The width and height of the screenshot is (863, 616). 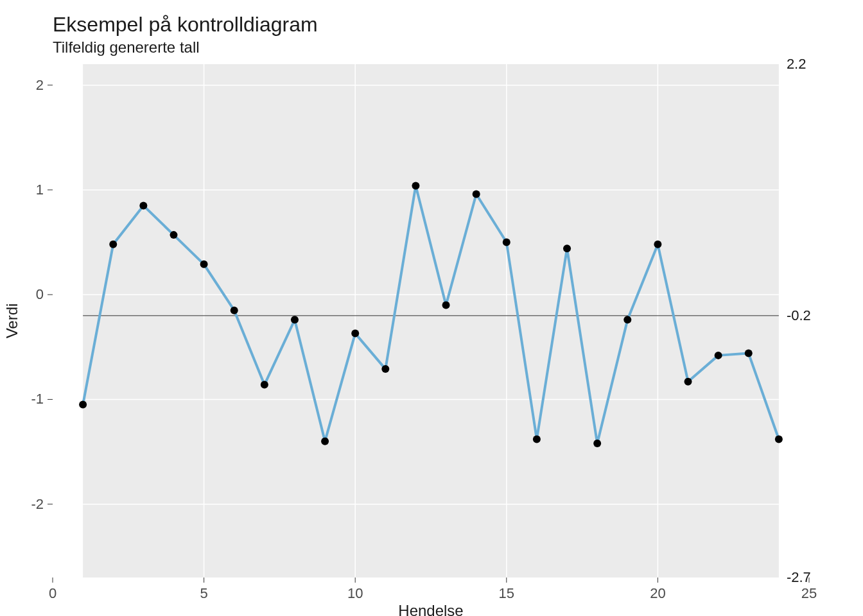 I want to click on x-tick-label: 10, so click(x=355, y=593).